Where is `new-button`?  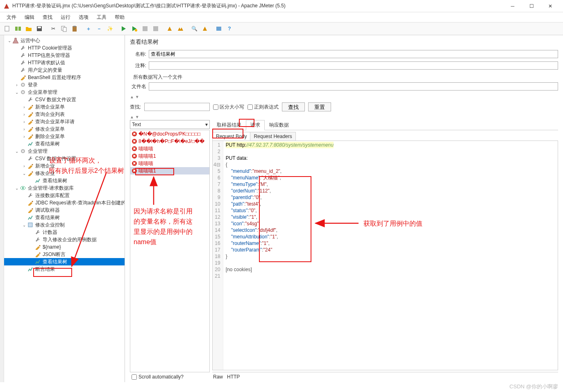
new-button is located at coordinates (7, 29).